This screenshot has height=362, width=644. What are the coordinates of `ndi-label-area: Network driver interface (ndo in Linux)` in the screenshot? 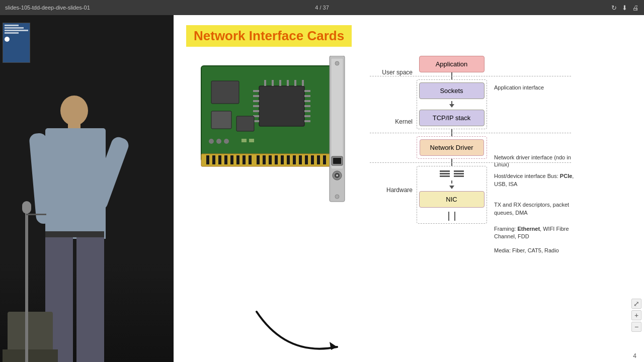 It's located at (540, 161).